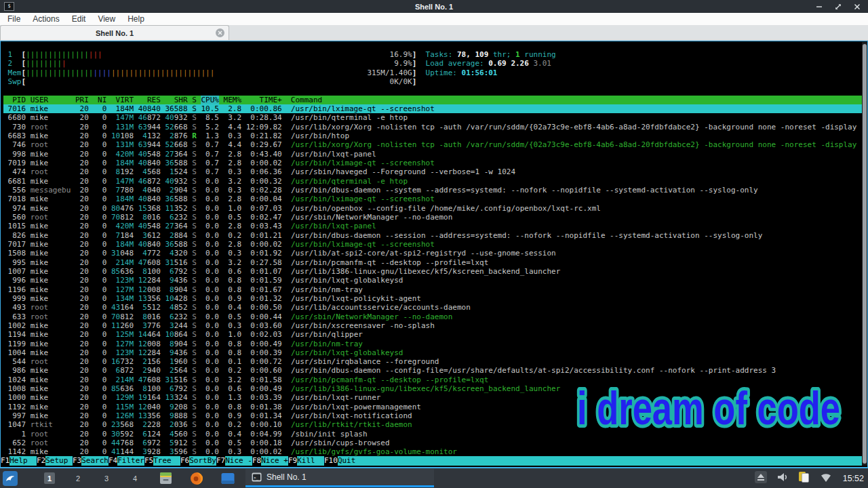 The width and height of the screenshot is (868, 488). Describe the element at coordinates (106, 479) in the screenshot. I see `workspace-3: 3` at that location.